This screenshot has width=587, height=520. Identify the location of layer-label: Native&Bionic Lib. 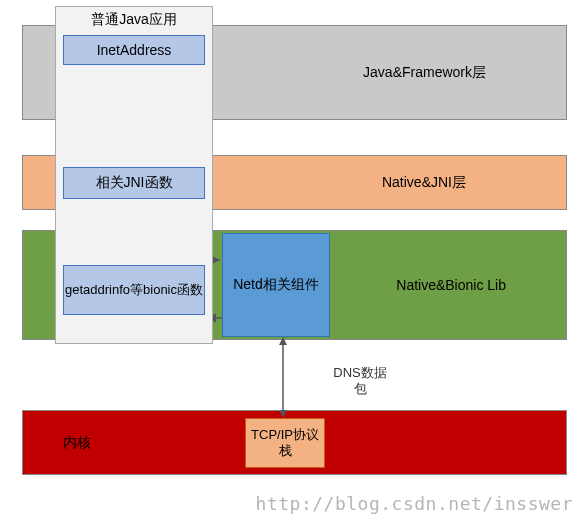
(451, 285).